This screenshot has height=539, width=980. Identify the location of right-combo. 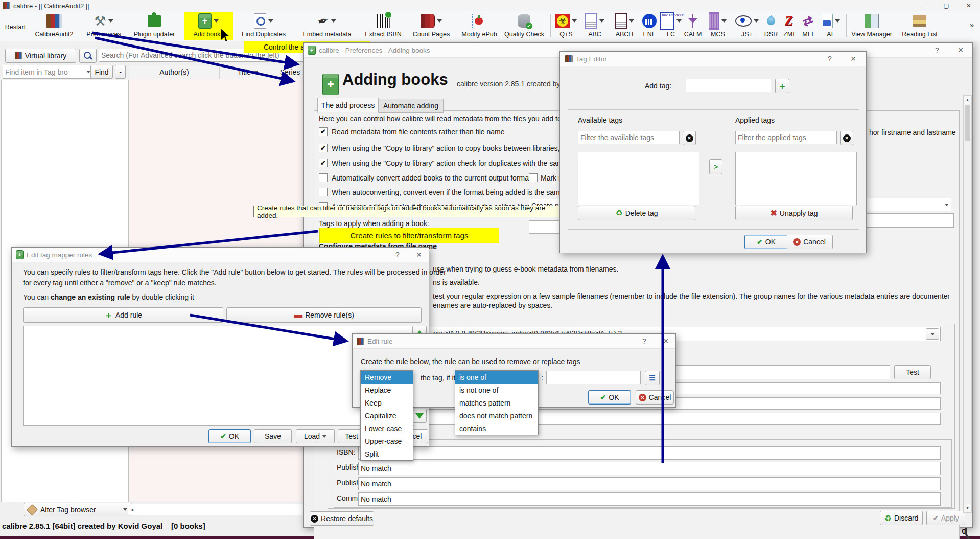
(908, 205).